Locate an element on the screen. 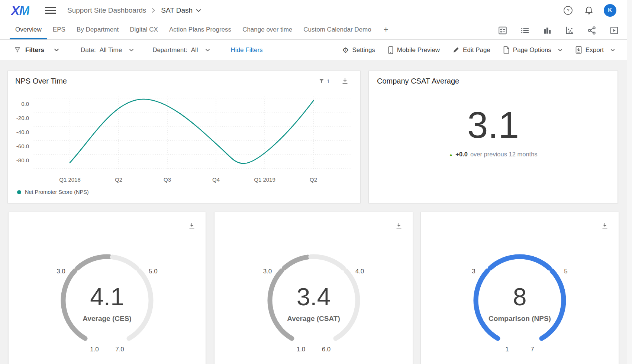 This screenshot has width=632, height=364. export-button: Export is located at coordinates (595, 50).